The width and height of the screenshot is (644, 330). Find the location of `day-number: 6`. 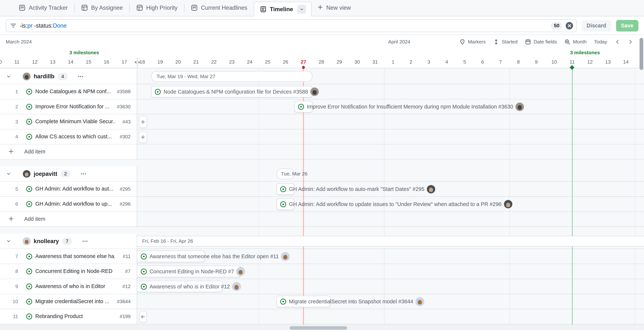

day-number: 6 is located at coordinates (482, 62).